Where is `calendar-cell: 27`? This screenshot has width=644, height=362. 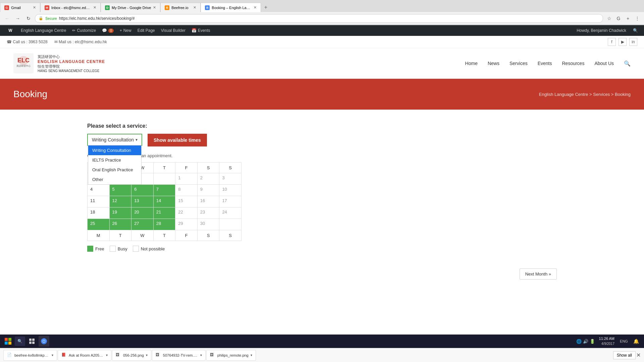 calendar-cell: 27 is located at coordinates (143, 225).